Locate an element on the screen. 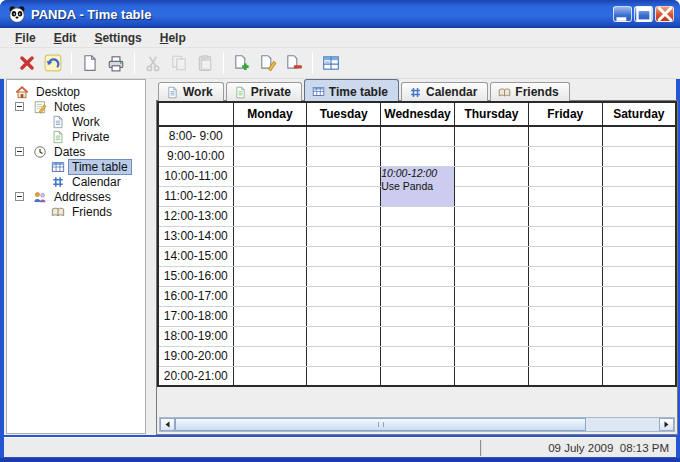  sidebar-item-friends: Friends is located at coordinates (76, 212).